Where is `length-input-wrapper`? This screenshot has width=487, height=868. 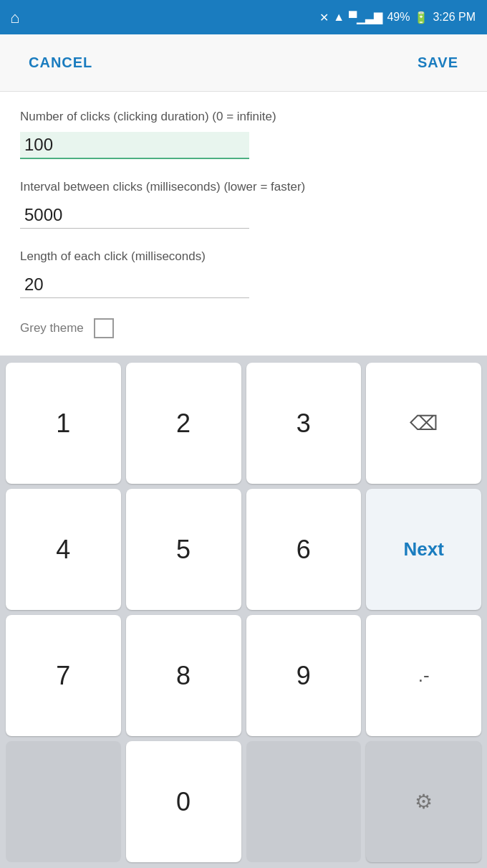 length-input-wrapper is located at coordinates (244, 285).